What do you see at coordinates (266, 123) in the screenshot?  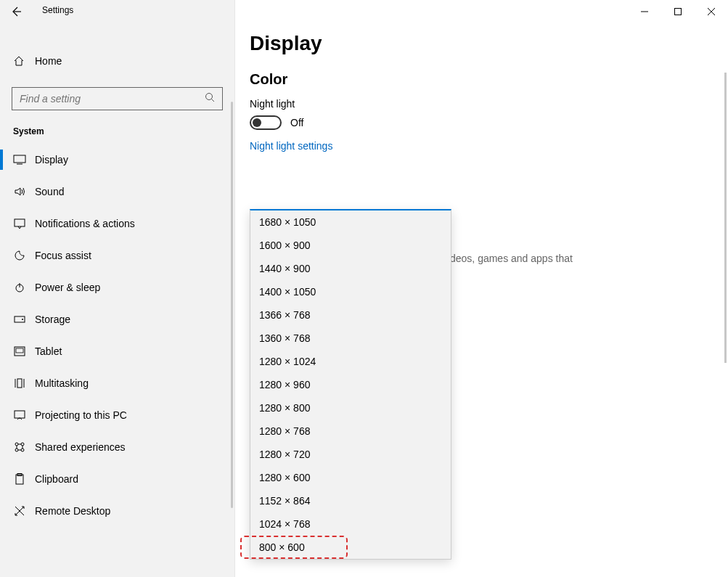 I see `night-light-toggle` at bounding box center [266, 123].